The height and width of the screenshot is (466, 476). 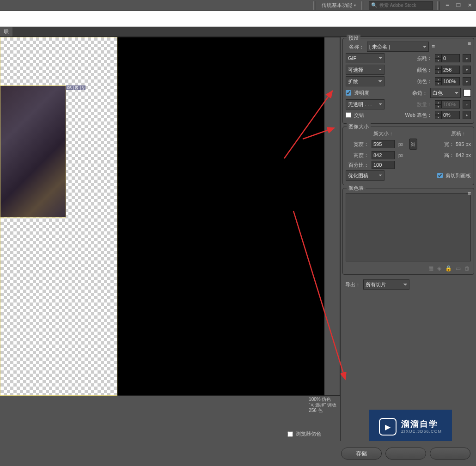 I want to click on lossy-label: 损耗：, so click(x=423, y=58).